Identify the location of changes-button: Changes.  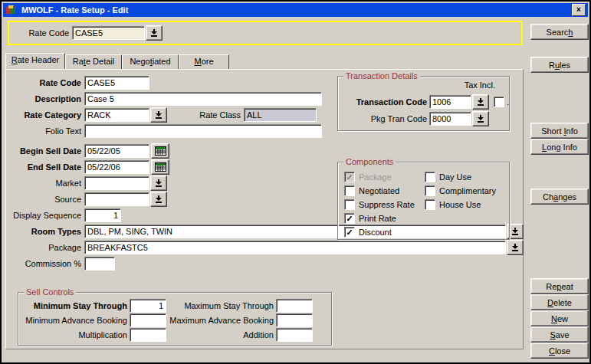
(560, 196).